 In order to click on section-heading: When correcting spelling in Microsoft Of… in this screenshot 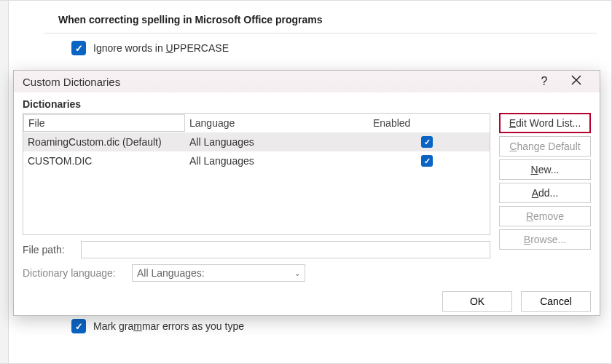, I will do `click(321, 20)`.